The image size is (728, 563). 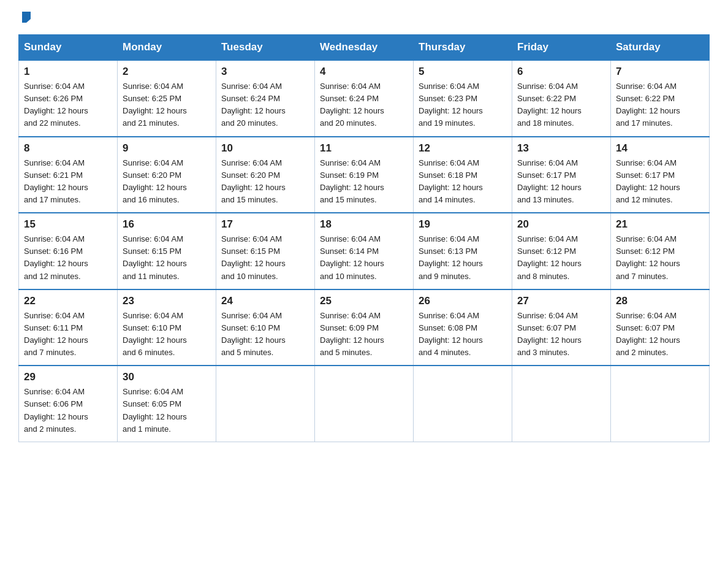 What do you see at coordinates (68, 301) in the screenshot?
I see `day-number: 22` at bounding box center [68, 301].